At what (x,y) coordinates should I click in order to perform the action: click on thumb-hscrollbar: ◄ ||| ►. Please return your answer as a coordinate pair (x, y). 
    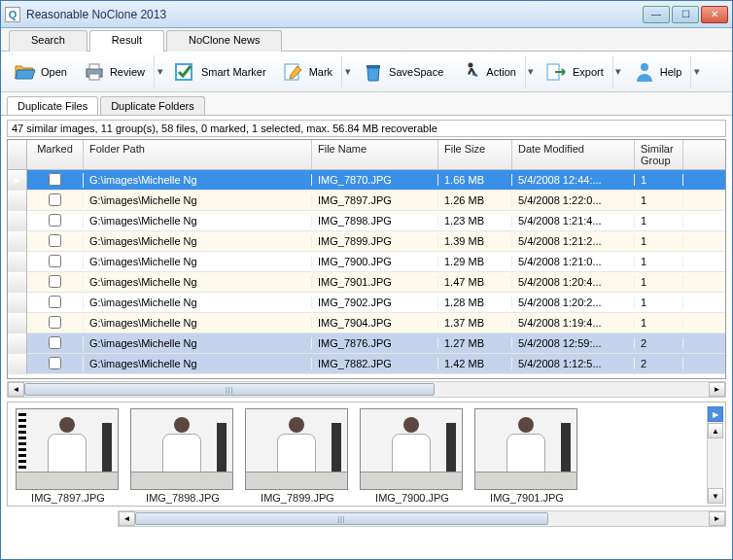
    Looking at the image, I should click on (422, 519).